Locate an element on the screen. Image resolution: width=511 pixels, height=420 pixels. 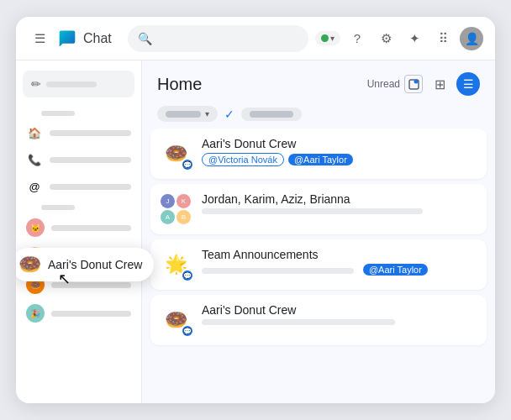
search-input is located at coordinates (228, 39).